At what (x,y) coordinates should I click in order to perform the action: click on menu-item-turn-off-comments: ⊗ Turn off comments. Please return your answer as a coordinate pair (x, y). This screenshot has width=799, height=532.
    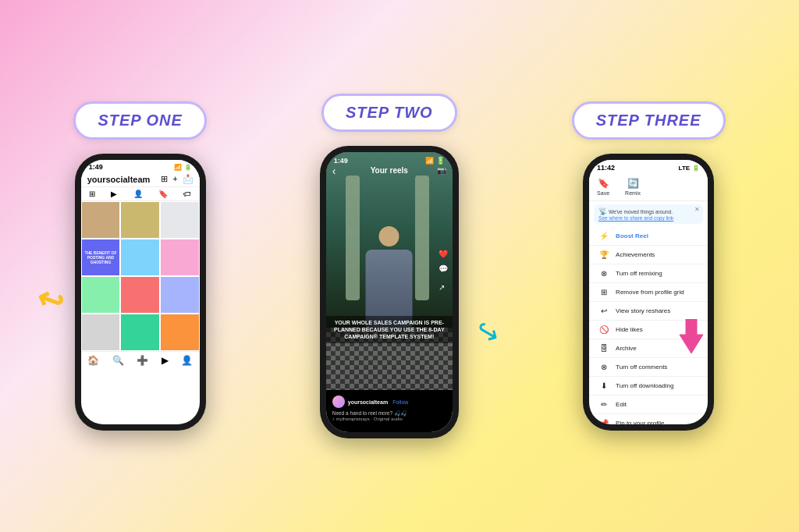
    Looking at the image, I should click on (648, 367).